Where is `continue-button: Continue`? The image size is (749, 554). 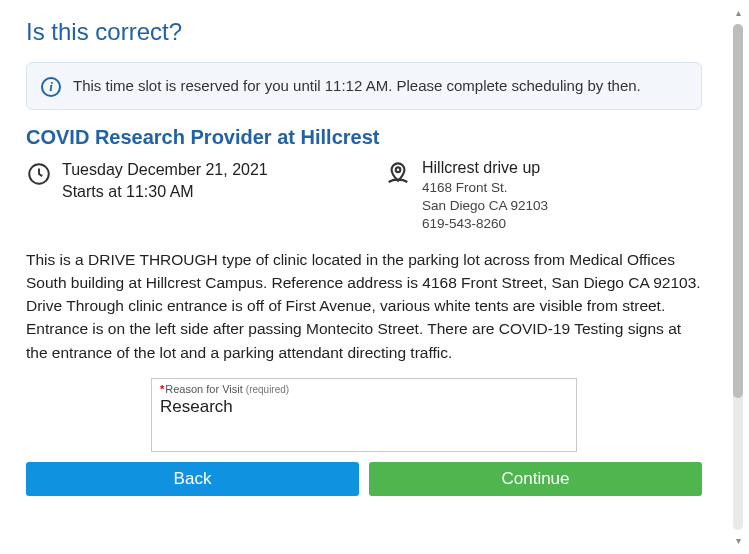
continue-button: Continue is located at coordinates (536, 479).